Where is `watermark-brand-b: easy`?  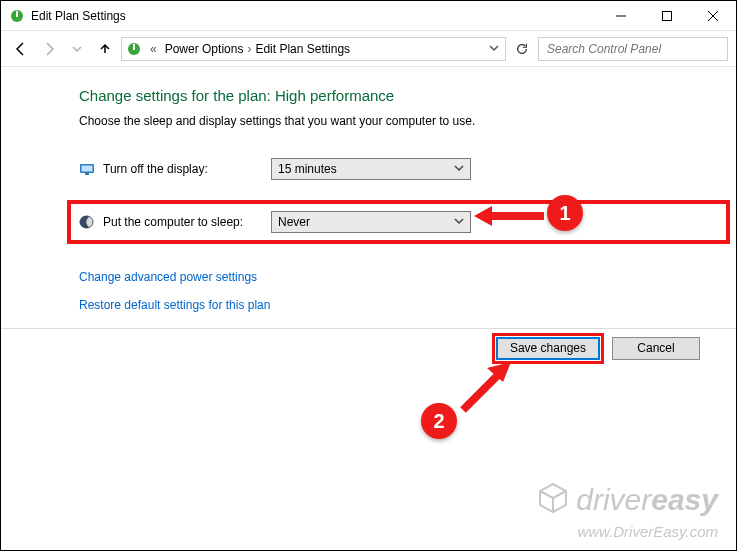
watermark-brand-b: easy is located at coordinates (684, 500).